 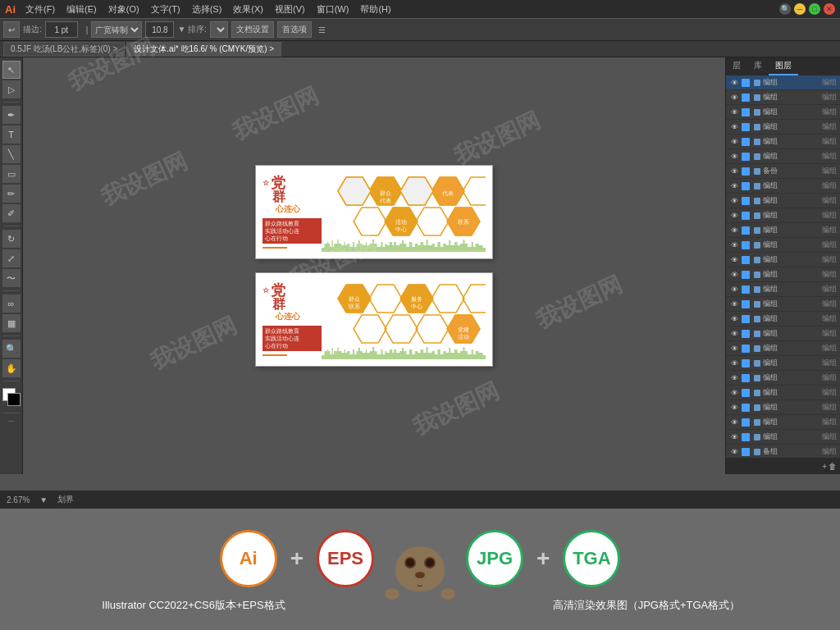 I want to click on blend-tool: ∞, so click(x=11, y=304).